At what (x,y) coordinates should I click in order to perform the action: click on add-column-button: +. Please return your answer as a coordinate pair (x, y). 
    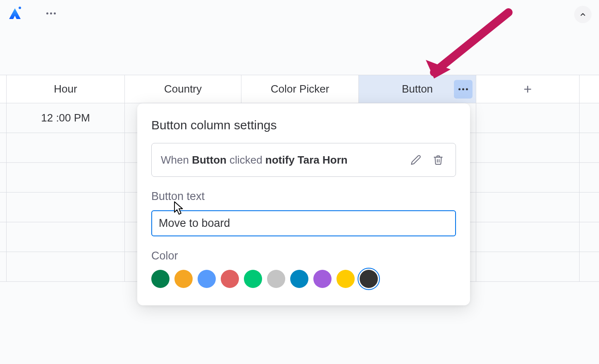
    Looking at the image, I should click on (528, 89).